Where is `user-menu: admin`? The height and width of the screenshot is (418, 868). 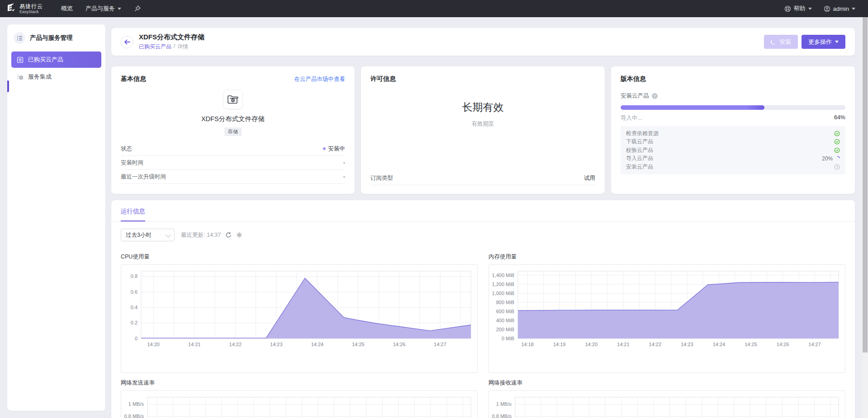 user-menu: admin is located at coordinates (840, 9).